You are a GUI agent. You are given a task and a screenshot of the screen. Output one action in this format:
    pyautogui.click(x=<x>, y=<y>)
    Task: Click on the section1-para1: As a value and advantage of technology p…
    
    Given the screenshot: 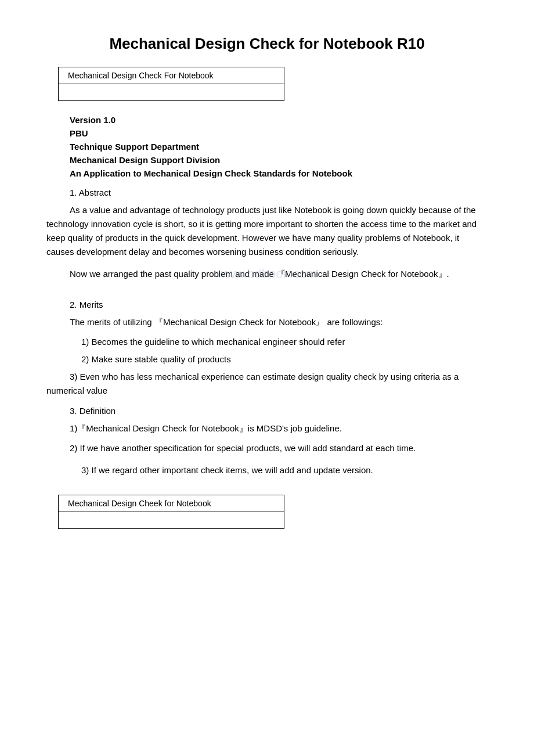 What is the action you would take?
    pyautogui.click(x=267, y=231)
    